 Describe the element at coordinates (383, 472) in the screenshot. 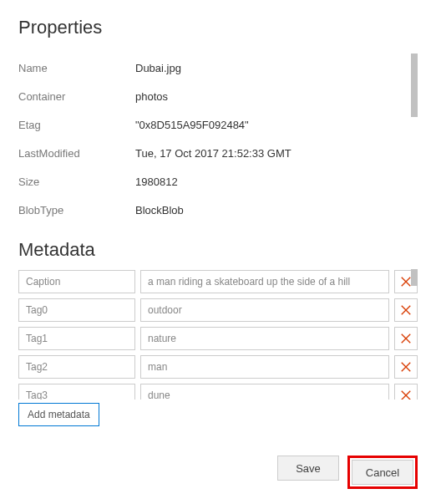

I see `cancel-highlight: Cancel` at that location.